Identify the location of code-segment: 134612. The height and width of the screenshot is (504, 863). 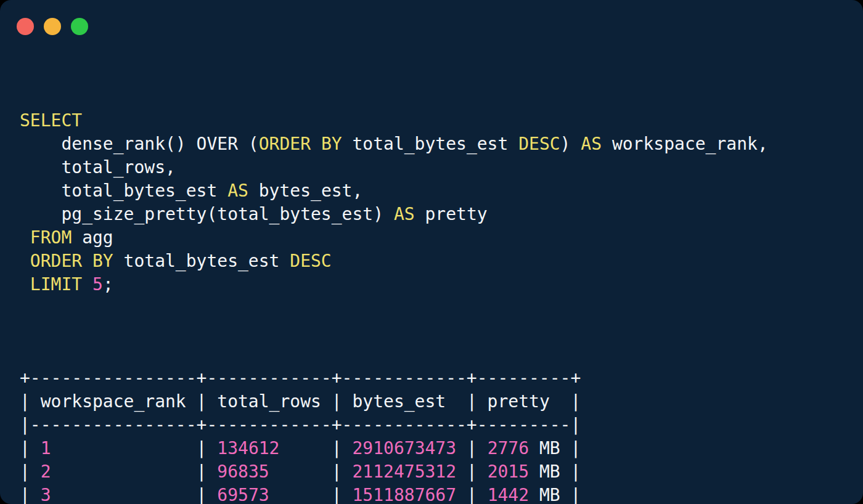
(248, 449).